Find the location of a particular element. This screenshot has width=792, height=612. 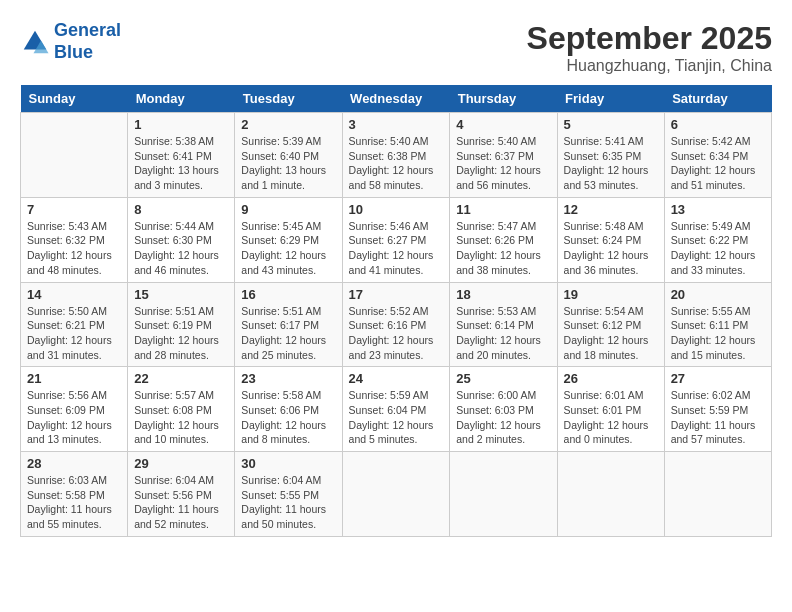

weekday-header-sunday: Sunday is located at coordinates (74, 99).